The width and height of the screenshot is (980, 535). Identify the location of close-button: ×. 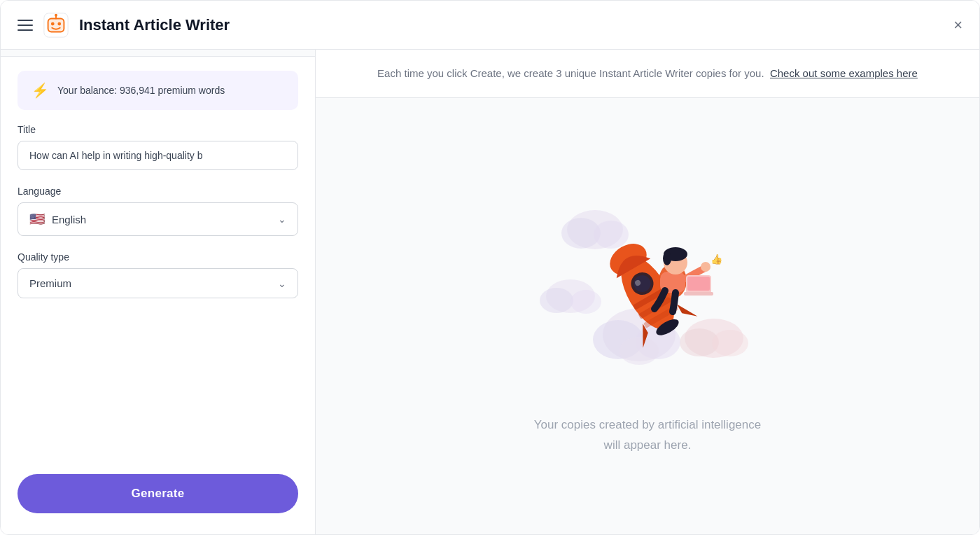
(958, 25).